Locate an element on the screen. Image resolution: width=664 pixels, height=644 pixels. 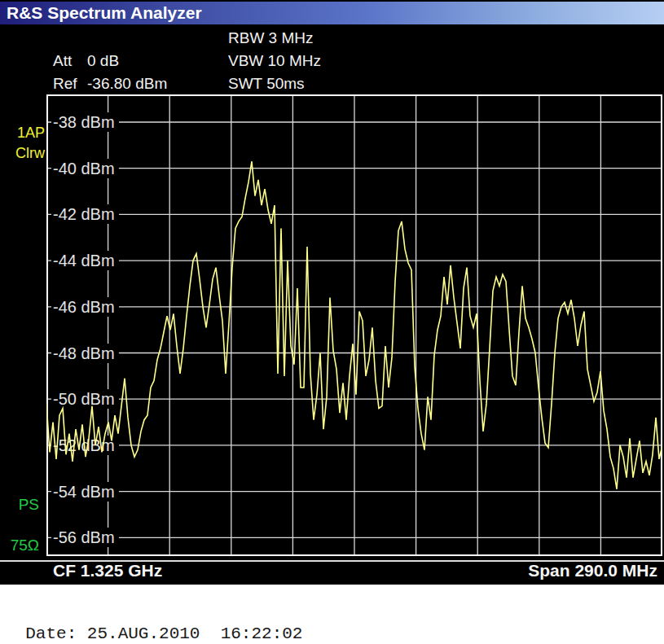
preamp-text: PS is located at coordinates (29, 505).